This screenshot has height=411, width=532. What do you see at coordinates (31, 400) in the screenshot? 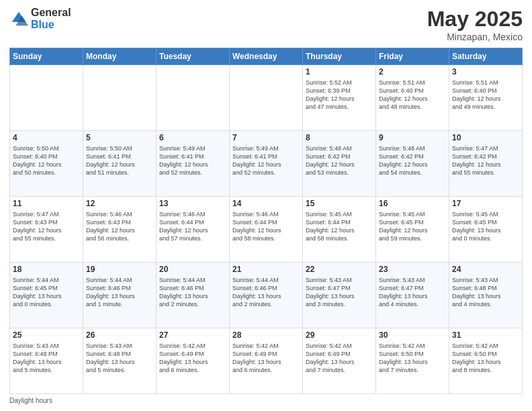
I see `daylight-label: Daylight hours` at bounding box center [31, 400].